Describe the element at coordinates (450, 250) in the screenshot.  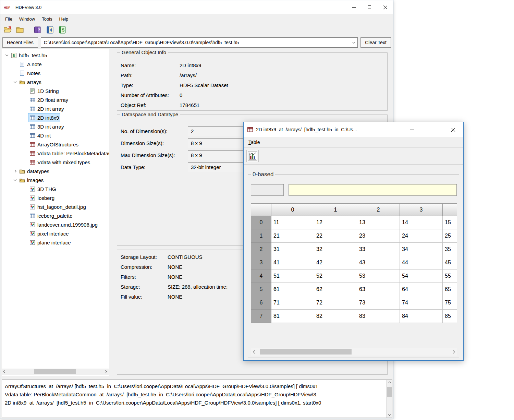
I see `table-cell-2-4: 35` at that location.